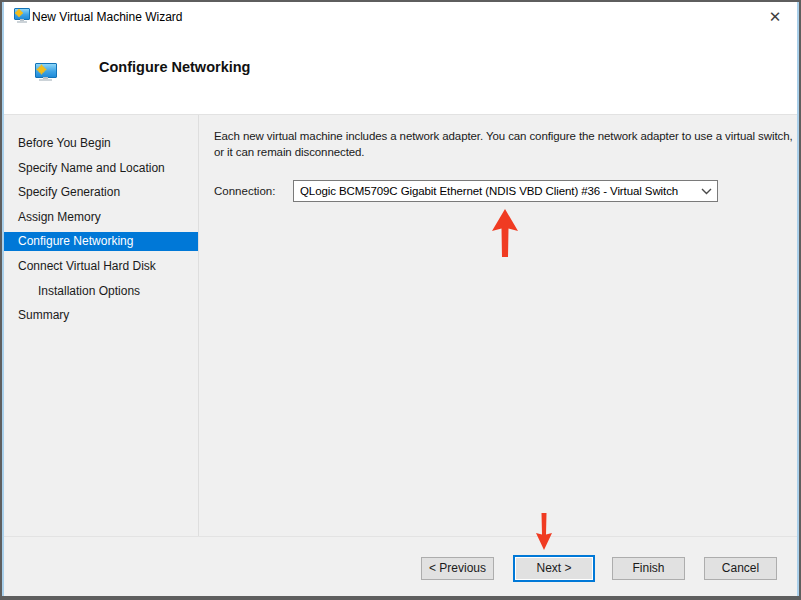  I want to click on chevron-down-icon, so click(706, 192).